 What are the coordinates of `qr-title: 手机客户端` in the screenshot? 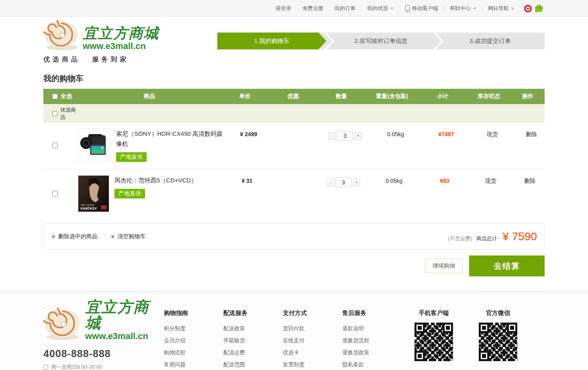 It's located at (434, 313).